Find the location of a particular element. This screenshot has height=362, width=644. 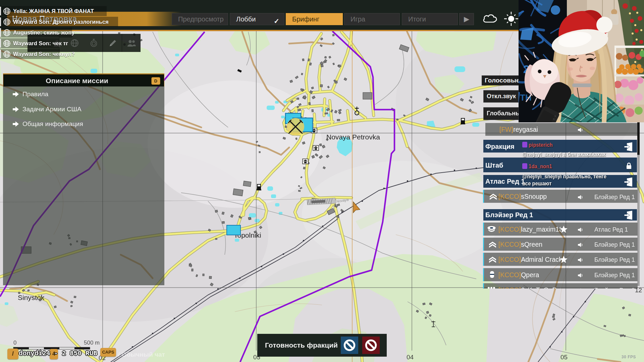

svg-text: 05 is located at coordinates (564, 357).